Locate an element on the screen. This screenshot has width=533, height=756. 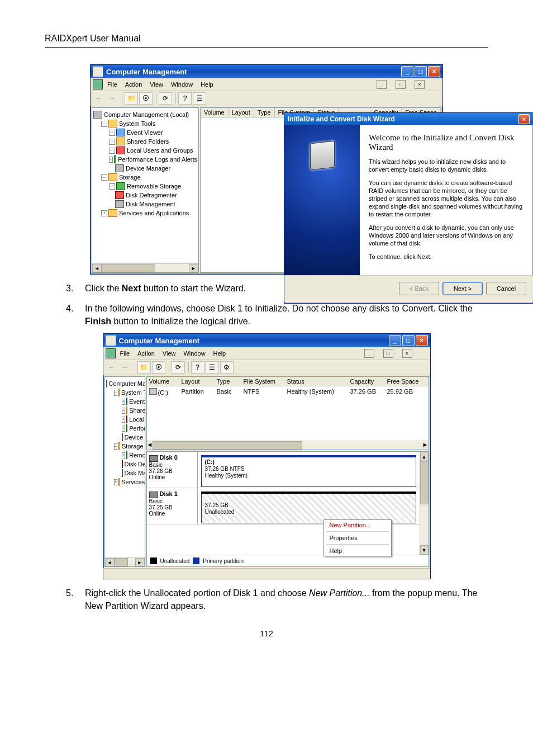
col-filesystem: File System is located at coordinates (263, 381).